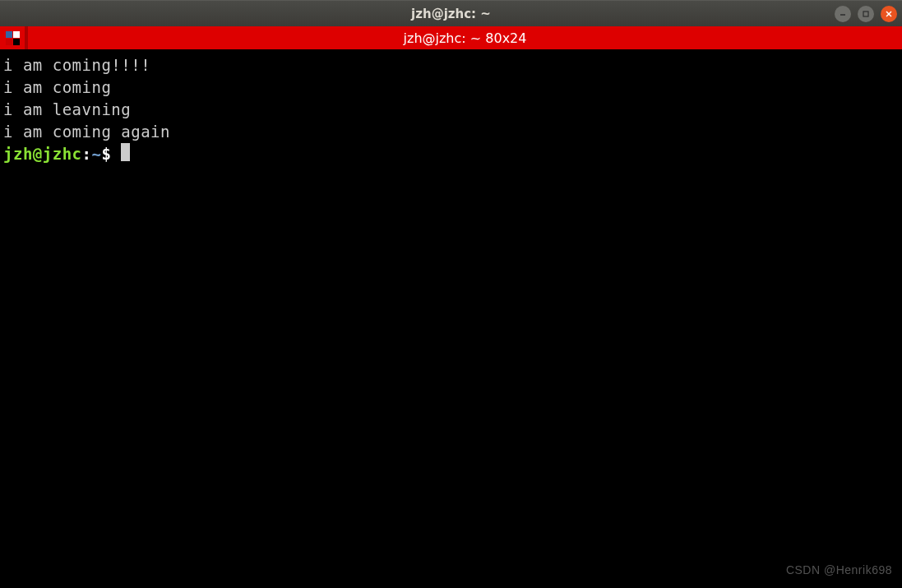 Image resolution: width=902 pixels, height=588 pixels. I want to click on watermark-text: CSDN @Henrik698, so click(839, 571).